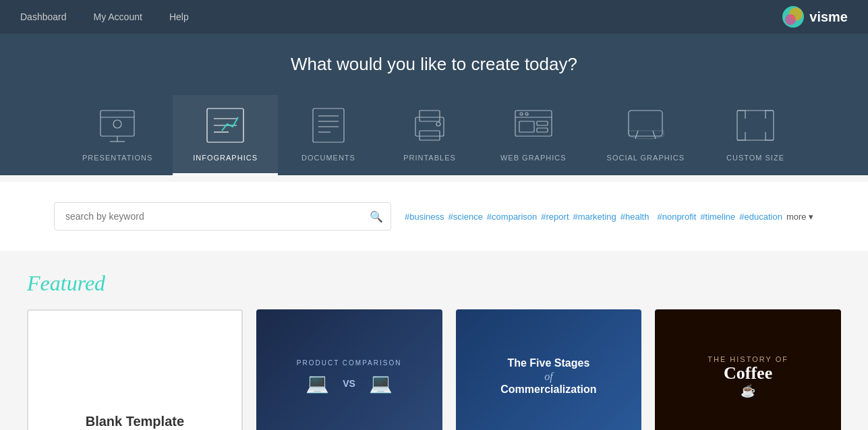 Image resolution: width=868 pixels, height=430 pixels. What do you see at coordinates (105, 17) in the screenshot?
I see `nav-links: Dashboard My Account Help` at bounding box center [105, 17].